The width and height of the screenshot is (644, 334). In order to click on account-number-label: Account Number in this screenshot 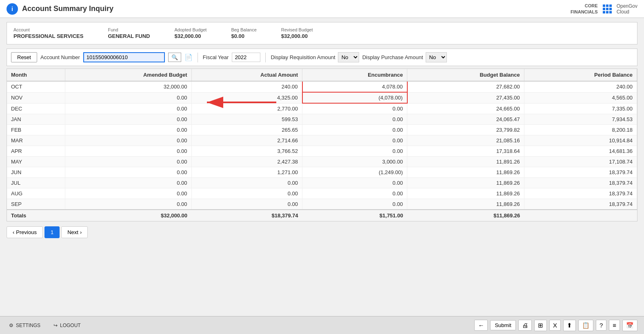, I will do `click(60, 57)`.